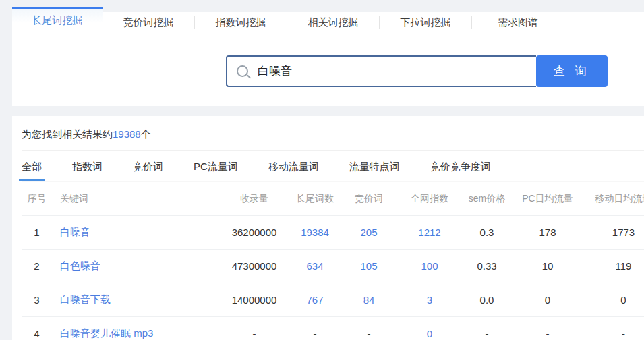  I want to click on cell-collect: 47300000, so click(254, 266).